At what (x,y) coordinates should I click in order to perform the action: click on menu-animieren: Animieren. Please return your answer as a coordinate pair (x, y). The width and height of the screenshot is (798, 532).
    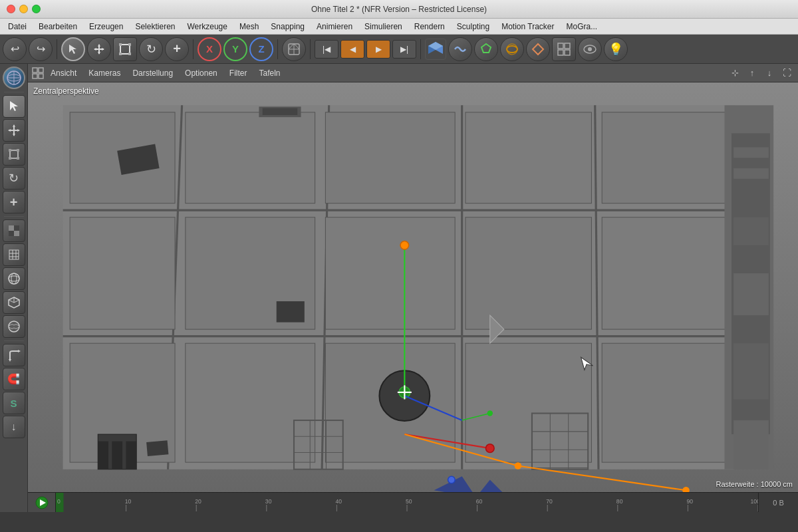
    Looking at the image, I should click on (334, 27).